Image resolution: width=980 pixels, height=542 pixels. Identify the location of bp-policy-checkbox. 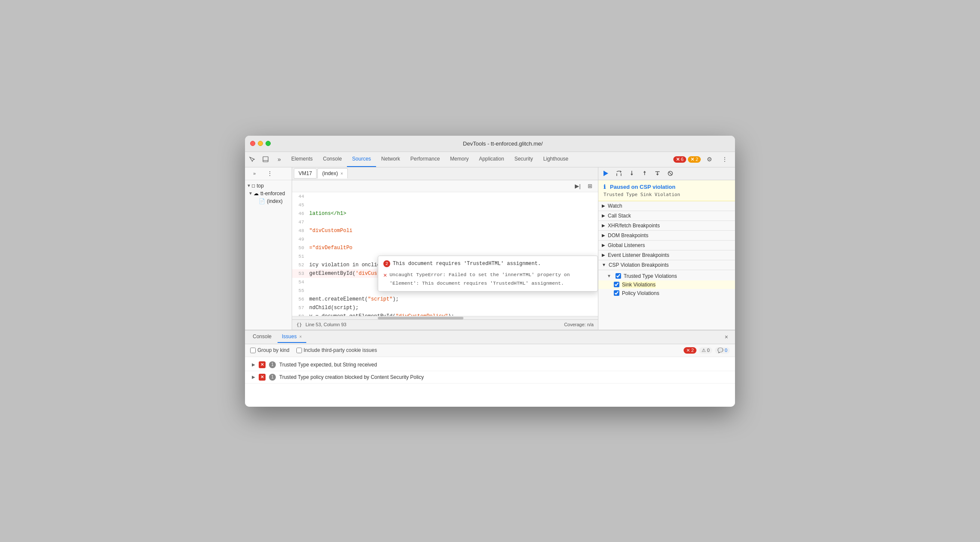
(617, 293).